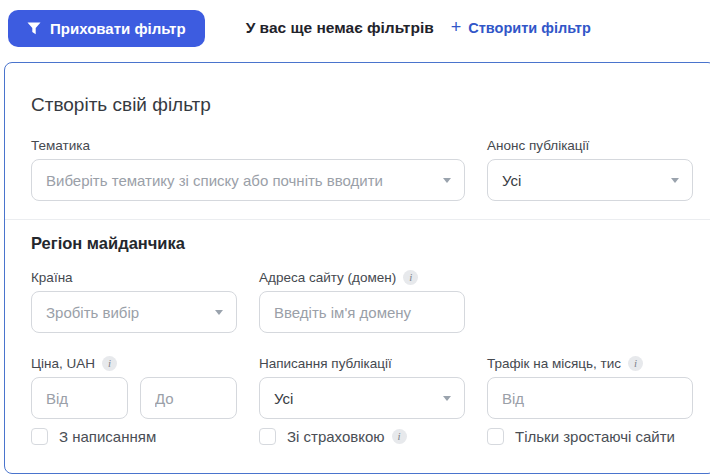 Image resolution: width=710 pixels, height=476 pixels. What do you see at coordinates (134, 364) in the screenshot?
I see `price-label: Ціна, UAH` at bounding box center [134, 364].